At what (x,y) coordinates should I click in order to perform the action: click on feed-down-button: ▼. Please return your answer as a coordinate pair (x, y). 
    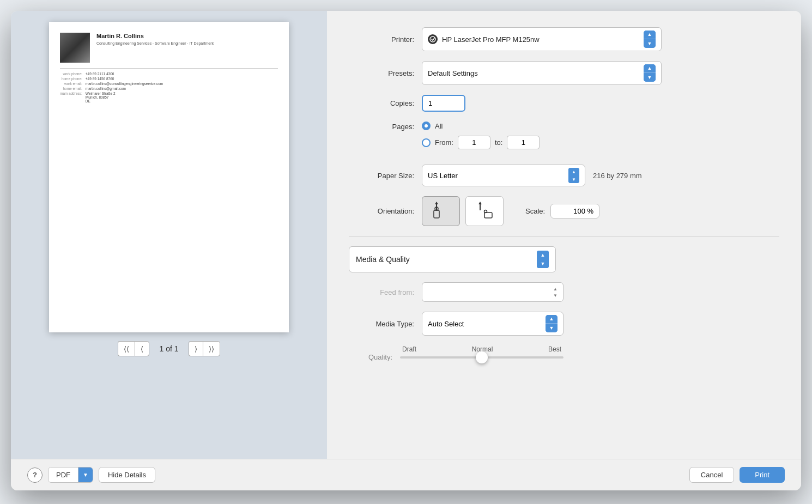
    Looking at the image, I should click on (555, 295).